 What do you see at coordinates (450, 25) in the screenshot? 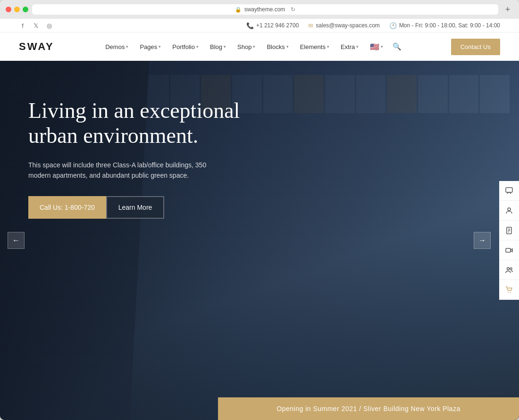
I see `business-hours: Mon - Fri: 9:00 - 18:00, Sat: 9:00 - 14:…` at bounding box center [450, 25].